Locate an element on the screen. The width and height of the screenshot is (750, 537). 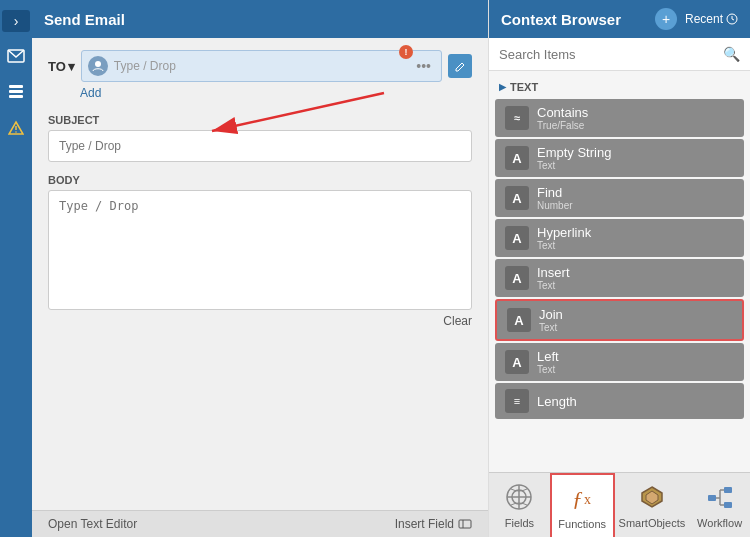
section-label: TEXT is located at coordinates (524, 87).